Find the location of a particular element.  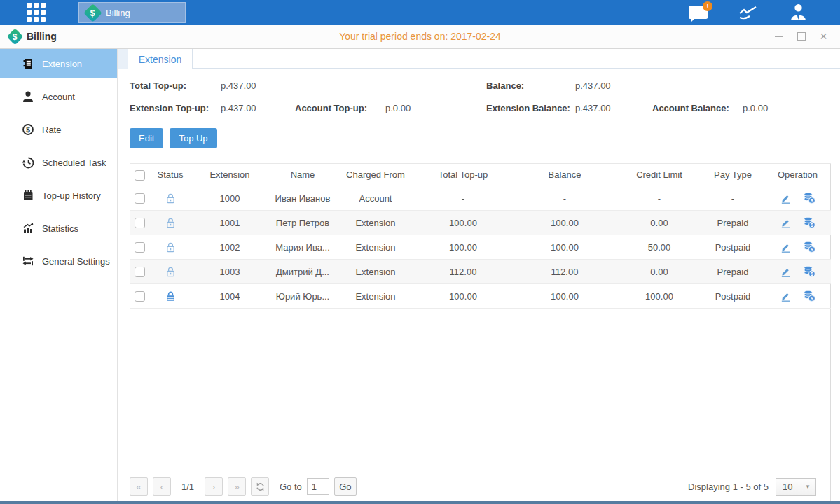

account-person-icon is located at coordinates (28, 97).